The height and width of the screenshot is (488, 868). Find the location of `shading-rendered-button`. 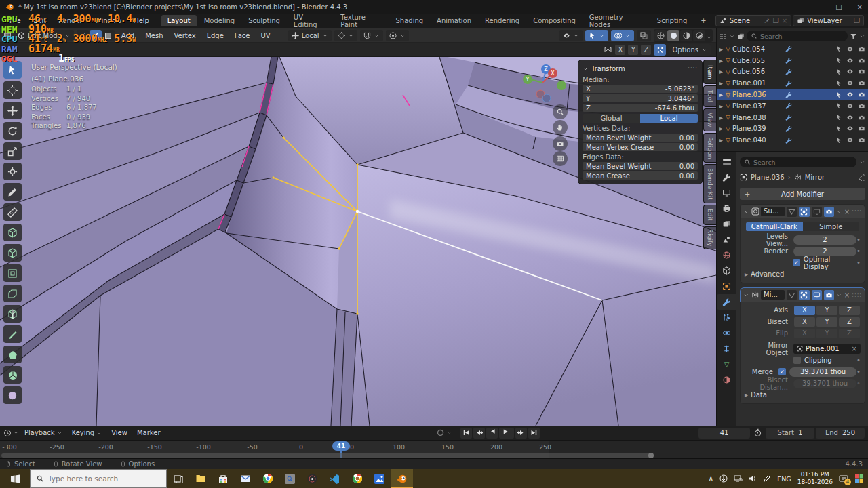

shading-rendered-button is located at coordinates (699, 35).